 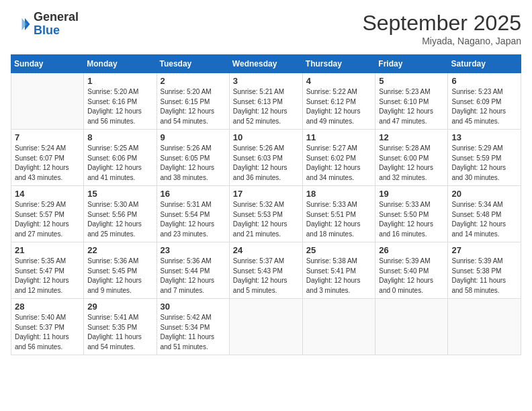 I want to click on day-cell: 24Sunrise: 5:37 AM Sunset: 5:43 PM Dayli…, so click(x=266, y=271).